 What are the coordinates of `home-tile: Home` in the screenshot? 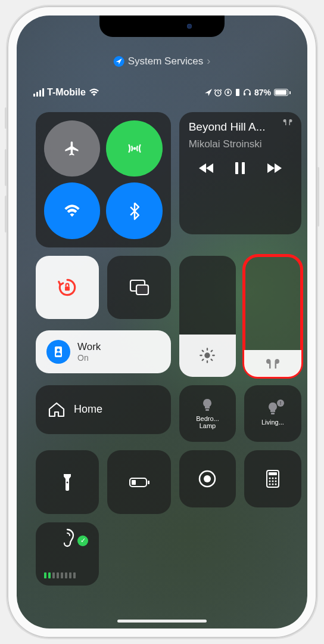 It's located at (104, 410).